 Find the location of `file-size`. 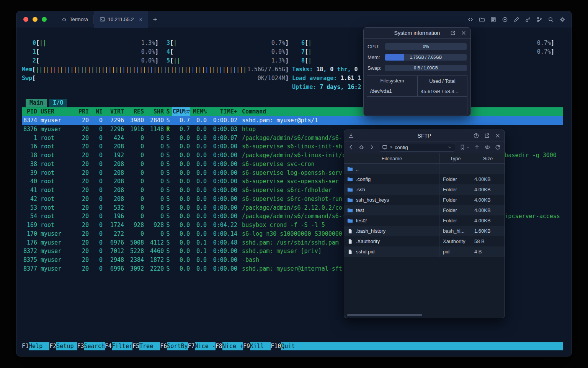

file-size is located at coordinates (488, 169).